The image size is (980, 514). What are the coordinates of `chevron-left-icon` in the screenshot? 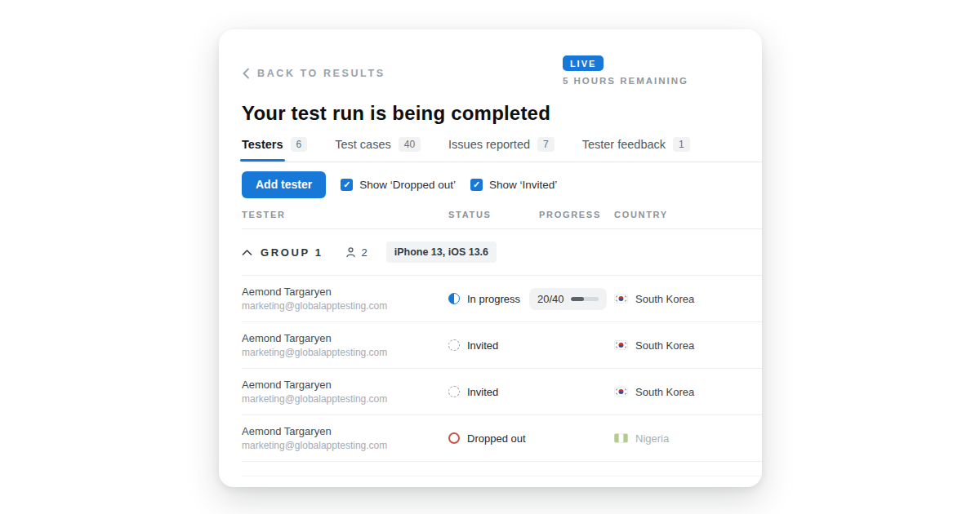 It's located at (246, 73).